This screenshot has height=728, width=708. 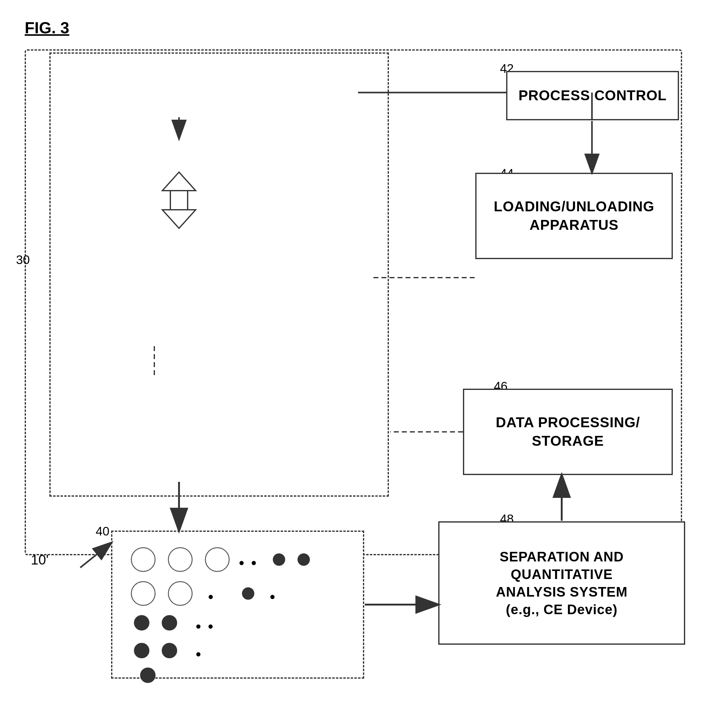 What do you see at coordinates (205, 627) in the screenshot?
I see `spot-row3-dots: • •` at bounding box center [205, 627].